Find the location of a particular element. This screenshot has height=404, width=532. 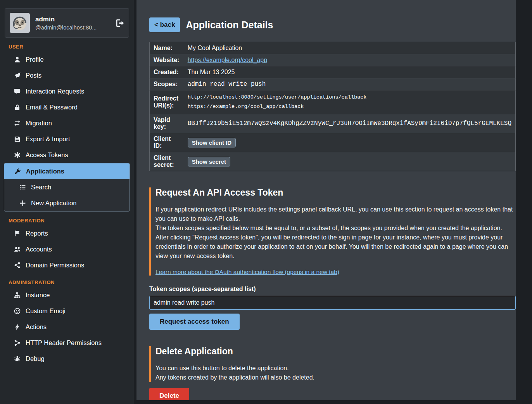

applications-group: Applications Search New Application is located at coordinates (67, 187).